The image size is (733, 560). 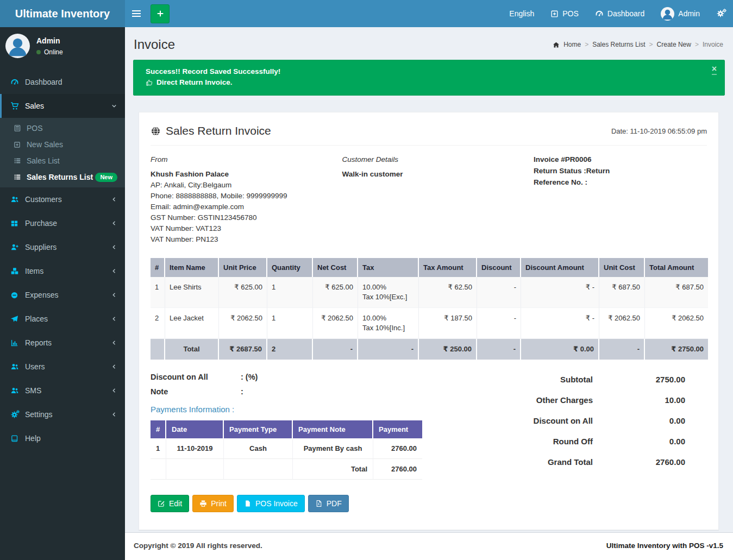 I want to click on sidebar-user-status: Online, so click(x=50, y=52).